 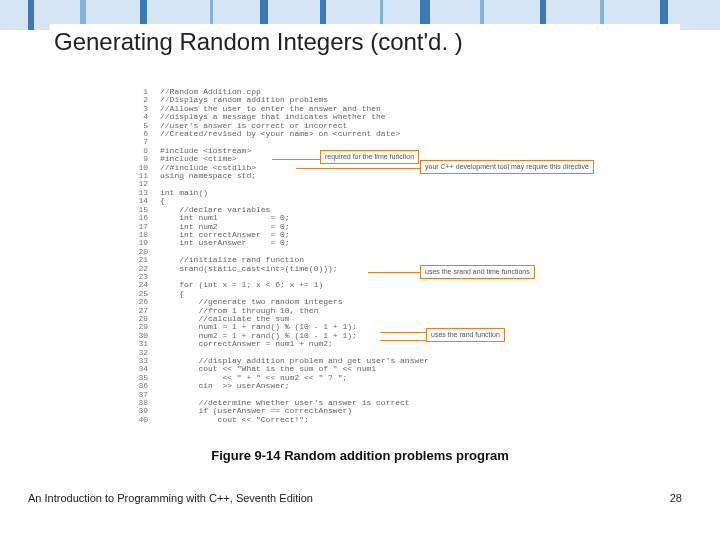 What do you see at coordinates (507, 167) in the screenshot?
I see `callout-cstdlib: your C++ development tool may require th…` at bounding box center [507, 167].